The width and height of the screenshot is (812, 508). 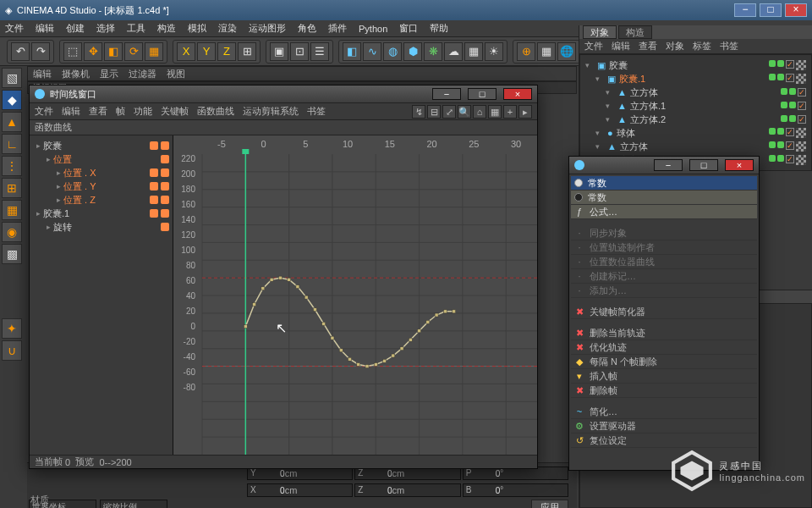 I want to click on timeline-titlebar: 时间线窗口 − □ ×, so click(x=283, y=95).